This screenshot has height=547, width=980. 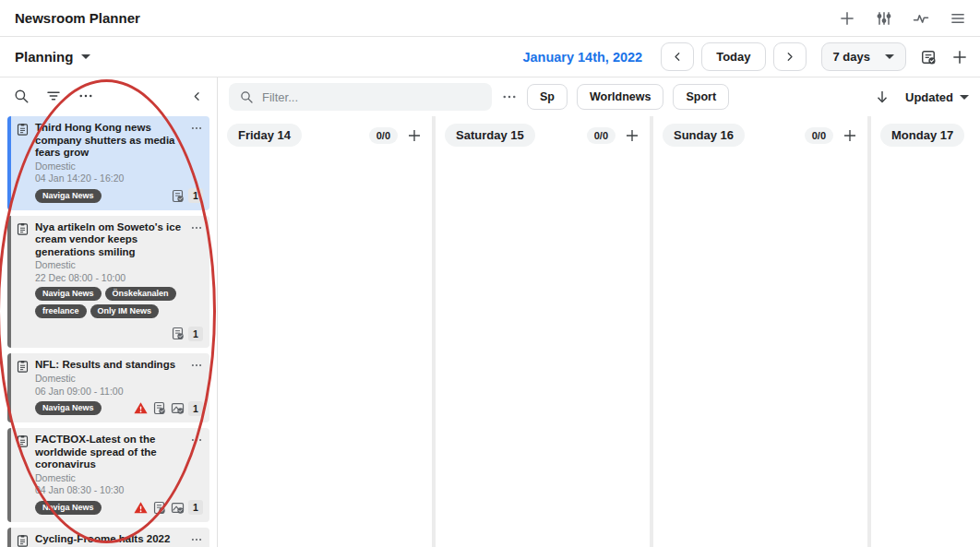 What do you see at coordinates (109, 96) in the screenshot?
I see `sidebar-toolbar` at bounding box center [109, 96].